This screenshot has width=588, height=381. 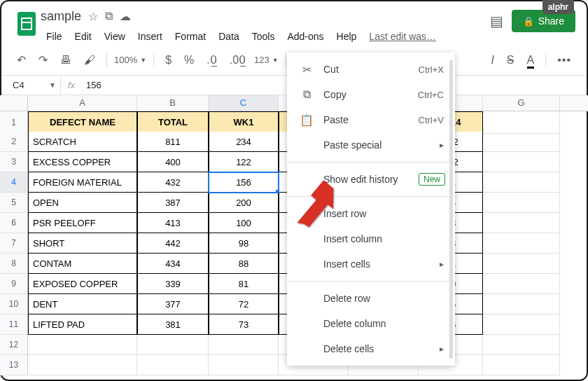 What do you see at coordinates (244, 162) in the screenshot?
I see `cell-C3: 122` at bounding box center [244, 162].